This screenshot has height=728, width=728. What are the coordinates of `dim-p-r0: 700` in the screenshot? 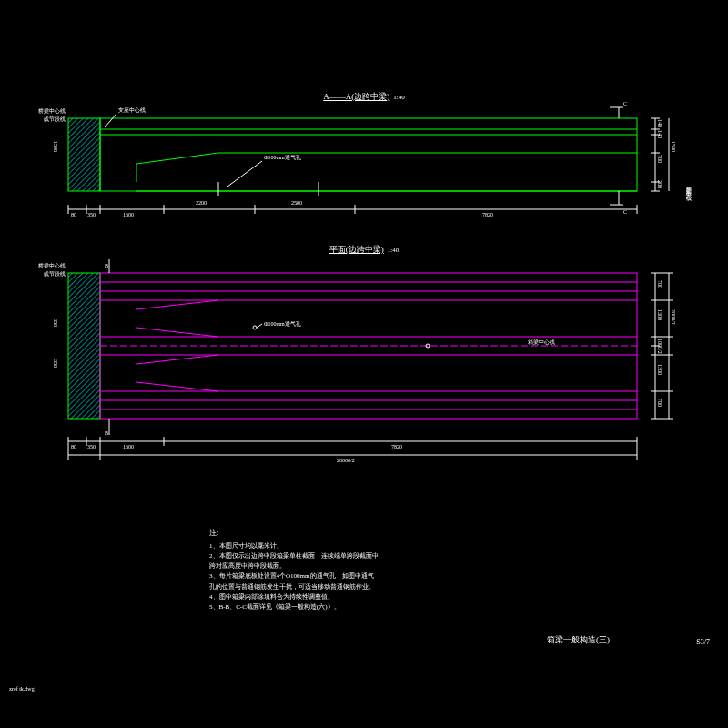 It's located at (660, 284).